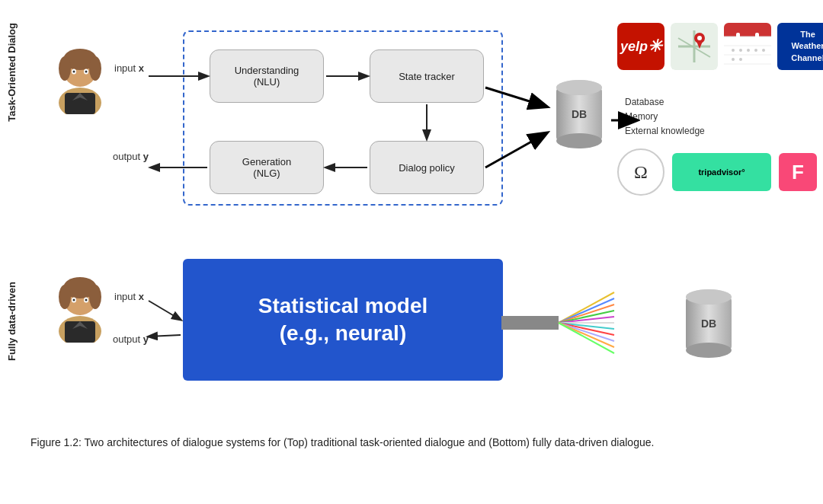  Describe the element at coordinates (798, 172) in the screenshot. I see `foursquare-icon: F` at that location.